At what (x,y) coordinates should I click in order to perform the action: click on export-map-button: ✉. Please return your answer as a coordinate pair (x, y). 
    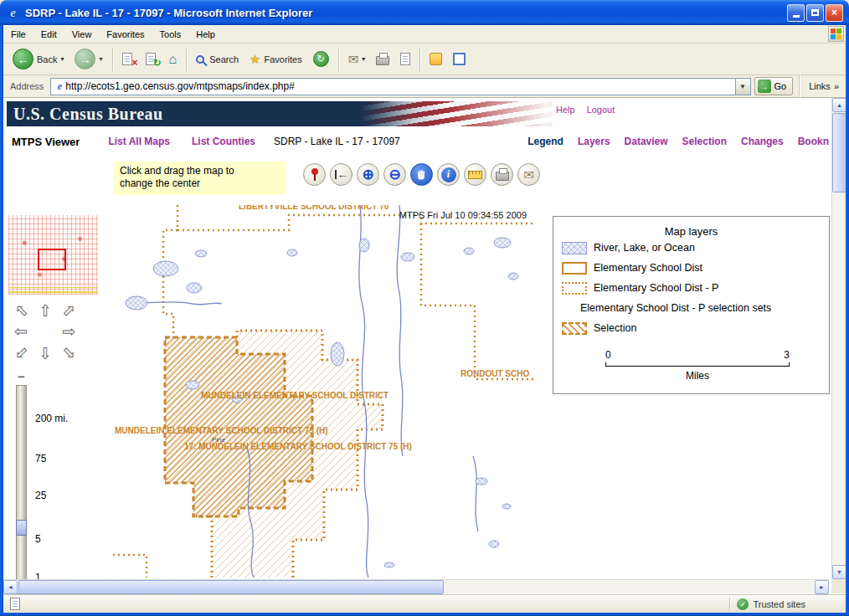
    Looking at the image, I should click on (529, 174).